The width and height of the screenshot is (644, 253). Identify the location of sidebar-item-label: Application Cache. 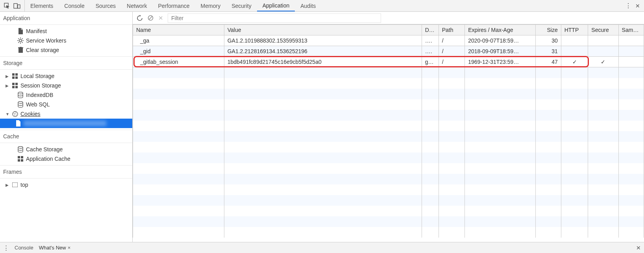
(48, 159).